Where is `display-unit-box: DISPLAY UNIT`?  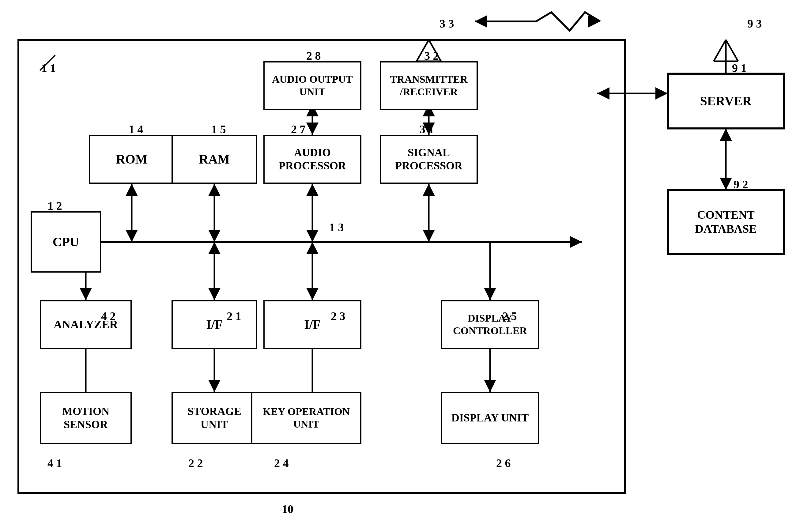
display-unit-box: DISPLAY UNIT is located at coordinates (490, 418).